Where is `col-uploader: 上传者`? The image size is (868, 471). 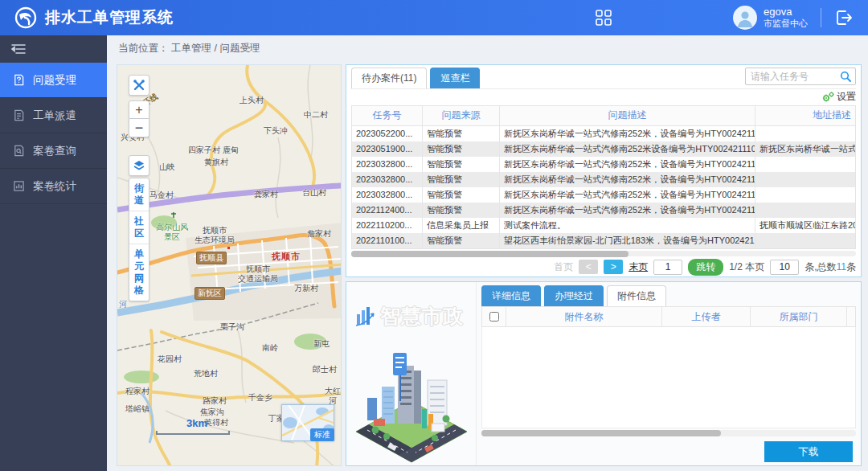 col-uploader: 上传者 is located at coordinates (706, 317).